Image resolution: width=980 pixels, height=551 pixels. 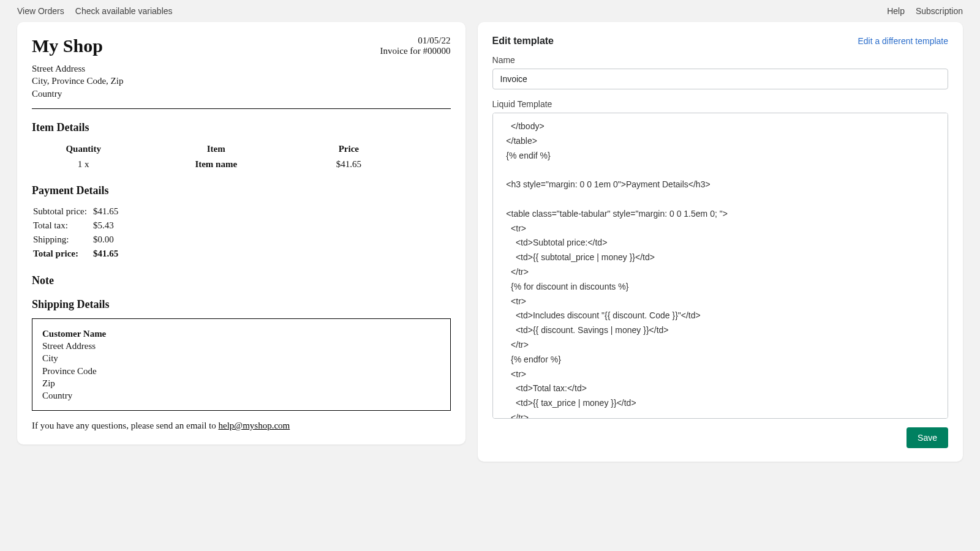 What do you see at coordinates (490, 11) in the screenshot?
I see `top-bar: View Orders Check available variables He…` at bounding box center [490, 11].